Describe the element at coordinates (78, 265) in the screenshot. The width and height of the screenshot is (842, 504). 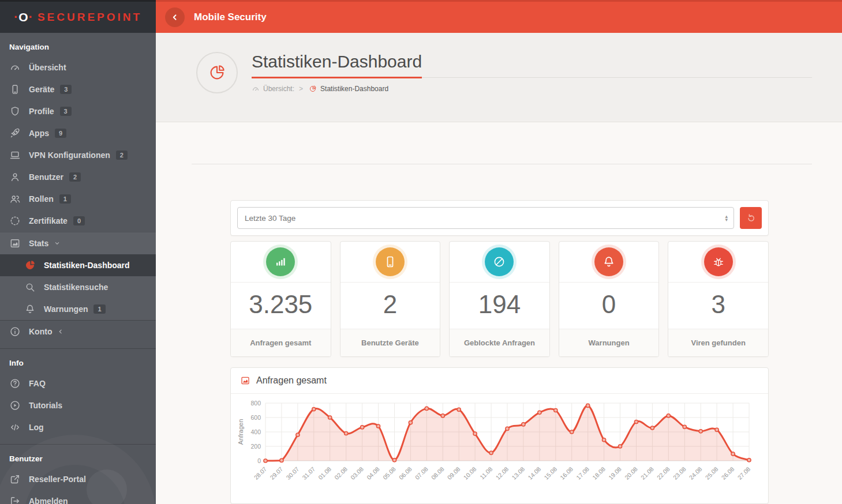
I see `sidebar-item-statistiken-dashboard: Statistiken-Dashboard` at that location.